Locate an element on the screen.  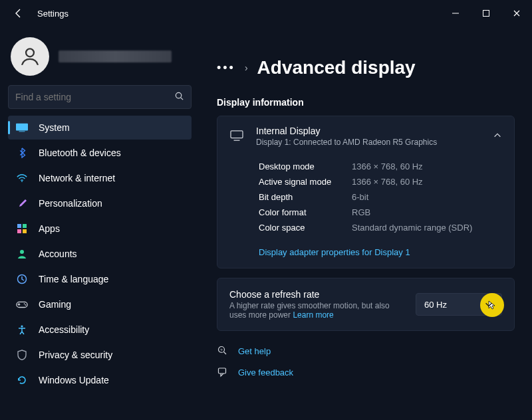
maximize-button is located at coordinates (486, 13).